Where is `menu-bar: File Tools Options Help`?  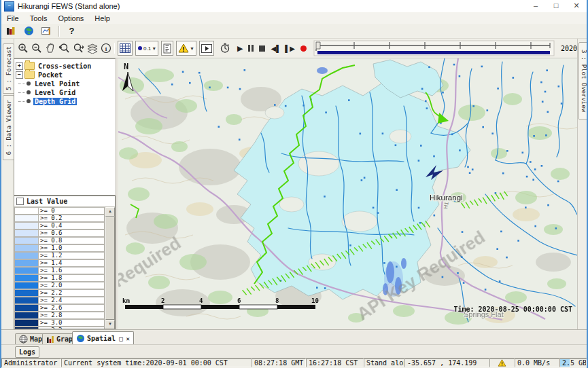 menu-bar: File Tools Options Help is located at coordinates (294, 18).